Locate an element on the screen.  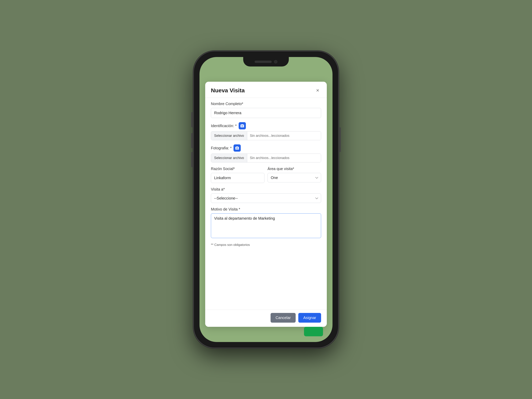
identificacion-file-status: Sin archivos...leccionados is located at coordinates (284, 136).